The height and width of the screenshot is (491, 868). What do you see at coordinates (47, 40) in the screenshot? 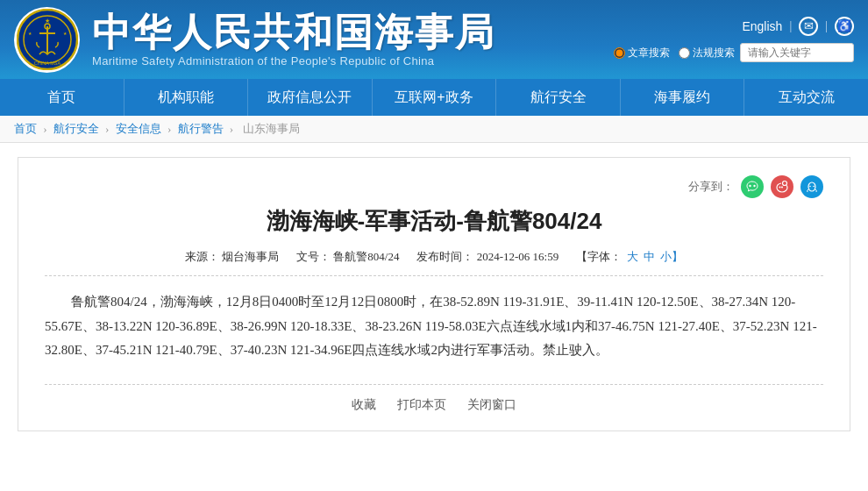
I see `site-logo: ★ ★ ★ CHINA MSA` at bounding box center [47, 40].